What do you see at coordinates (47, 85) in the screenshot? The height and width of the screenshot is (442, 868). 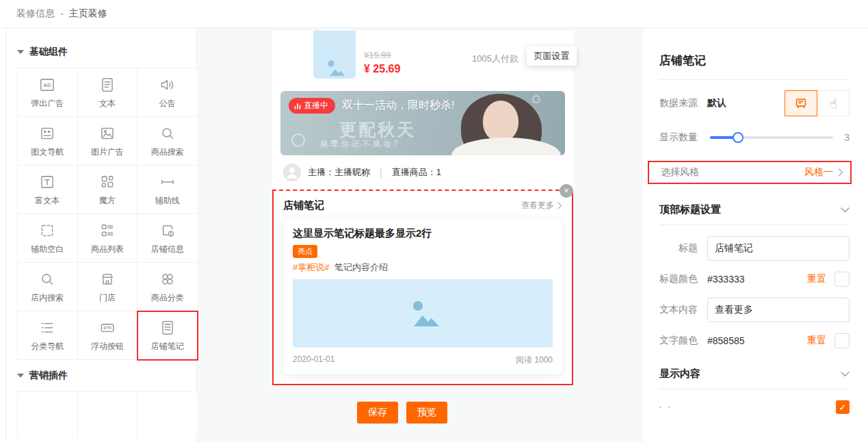 I see `popup-ad-icon: AD` at bounding box center [47, 85].